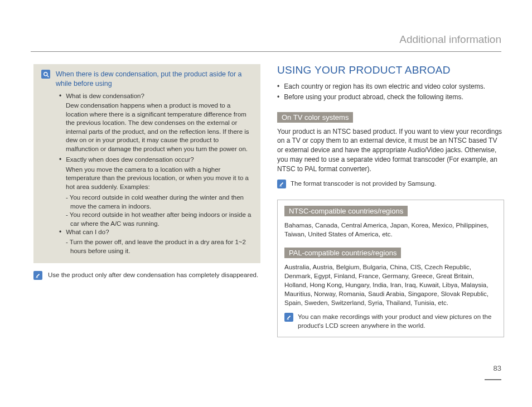  What do you see at coordinates (497, 368) in the screenshot?
I see `page-number: 83` at bounding box center [497, 368].